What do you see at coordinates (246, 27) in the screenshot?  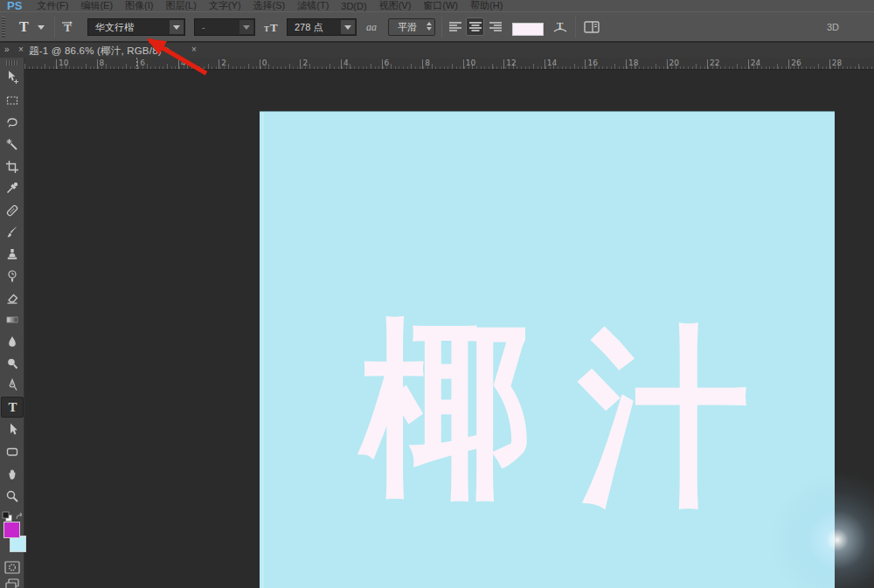 I see `font-style-dropdown-icon` at bounding box center [246, 27].